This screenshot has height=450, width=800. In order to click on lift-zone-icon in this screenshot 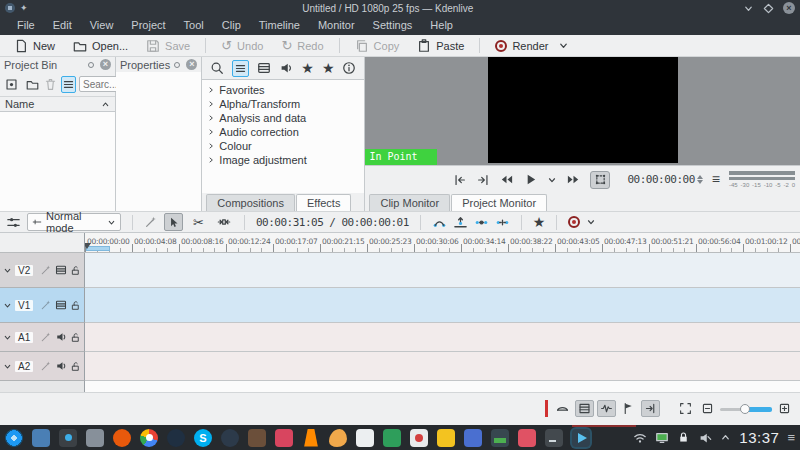, I will do `click(502, 222)`.